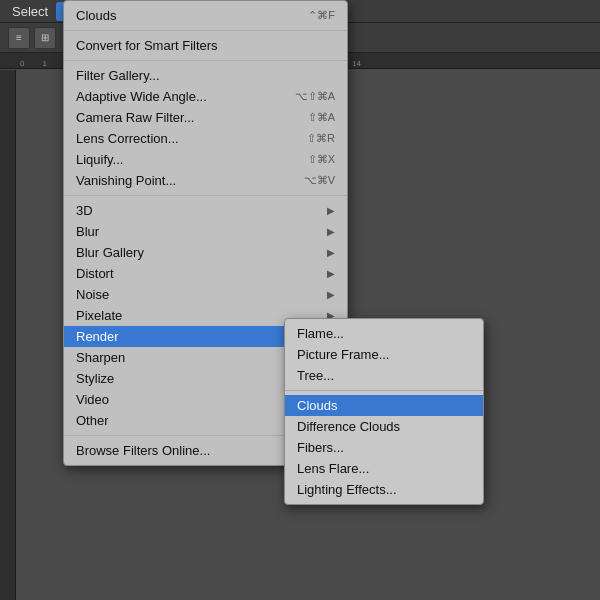  I want to click on menu-item-label: Liquify..., so click(100, 160).